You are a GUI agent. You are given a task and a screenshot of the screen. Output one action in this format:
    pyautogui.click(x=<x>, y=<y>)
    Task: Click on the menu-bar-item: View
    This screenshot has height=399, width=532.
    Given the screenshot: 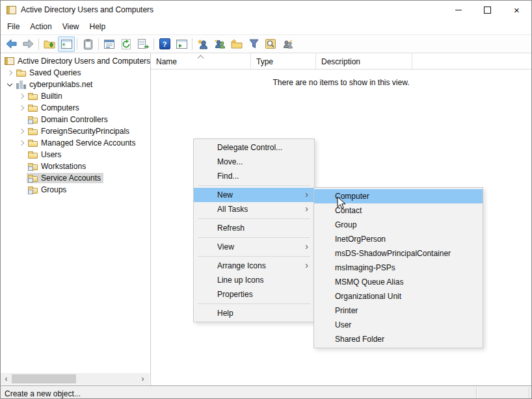 What is the action you would take?
    pyautogui.click(x=71, y=27)
    